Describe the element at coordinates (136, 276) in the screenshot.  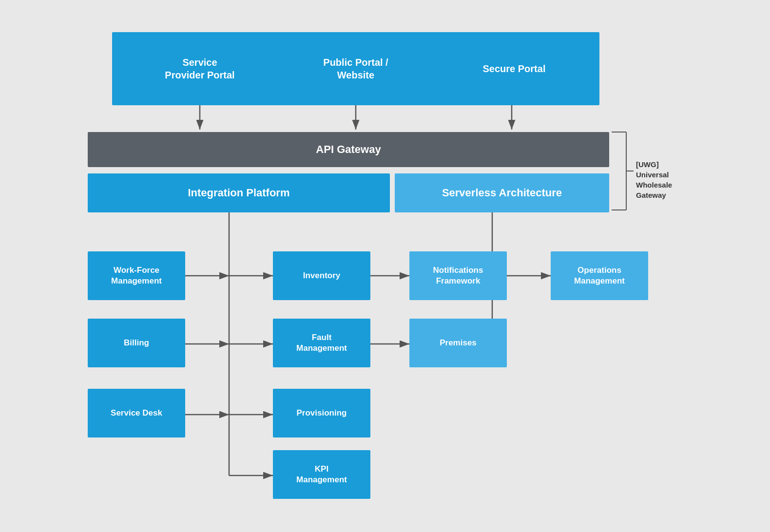
I see `workforce-management-box: Work-Force Management` at that location.